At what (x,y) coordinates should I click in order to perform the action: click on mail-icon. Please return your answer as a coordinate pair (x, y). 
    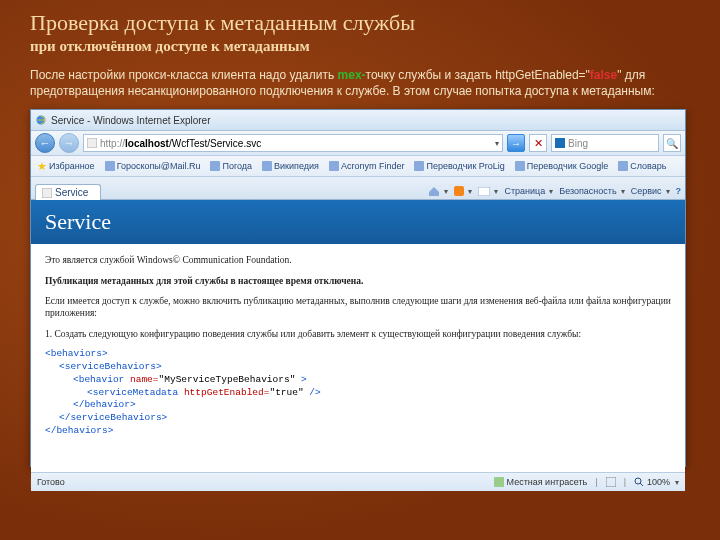
    Looking at the image, I should click on (484, 192).